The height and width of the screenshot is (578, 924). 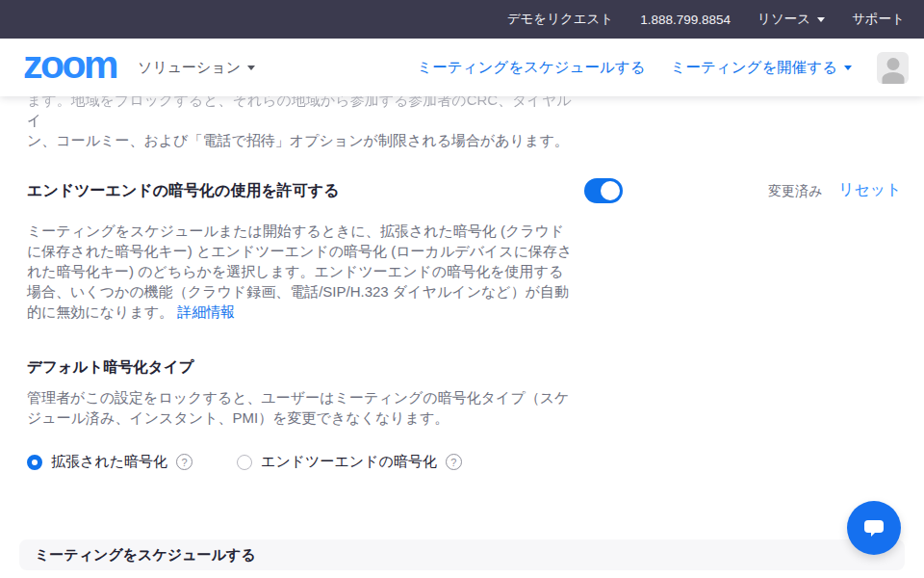 What do you see at coordinates (244, 462) in the screenshot?
I see `encryption-type-radio-group: 拡張された暗号化 ? エンドツーエンドの暗号化 ?` at bounding box center [244, 462].